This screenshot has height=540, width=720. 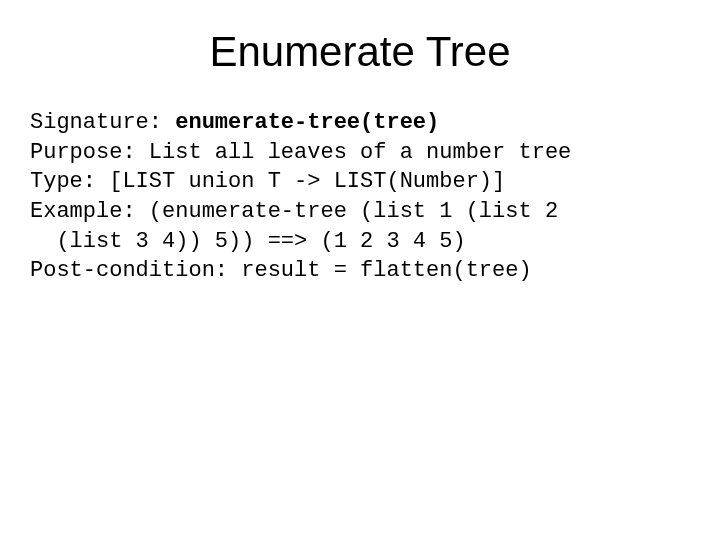 I want to click on signature-value: enumerate-tree(tree), so click(x=307, y=122).